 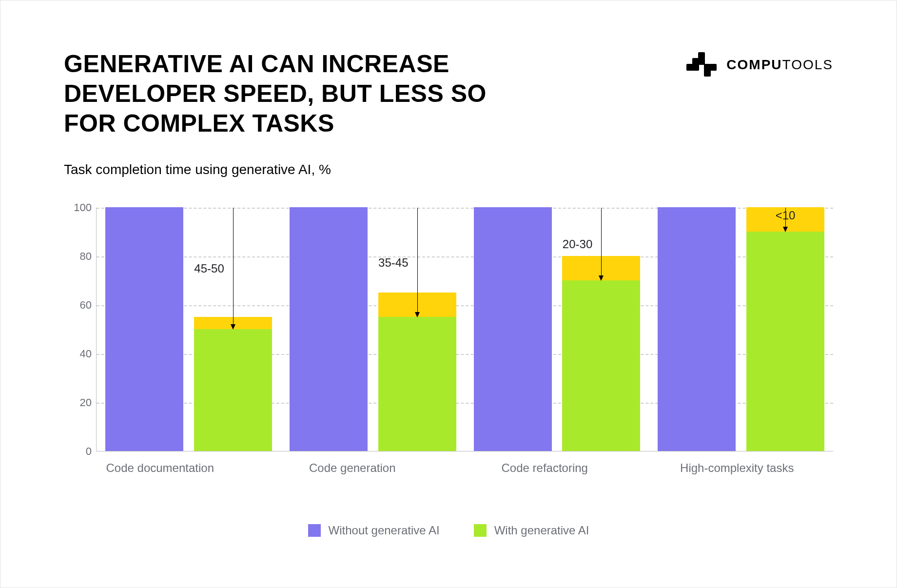 What do you see at coordinates (577, 244) in the screenshot?
I see `annotation-label: 20-30` at bounding box center [577, 244].